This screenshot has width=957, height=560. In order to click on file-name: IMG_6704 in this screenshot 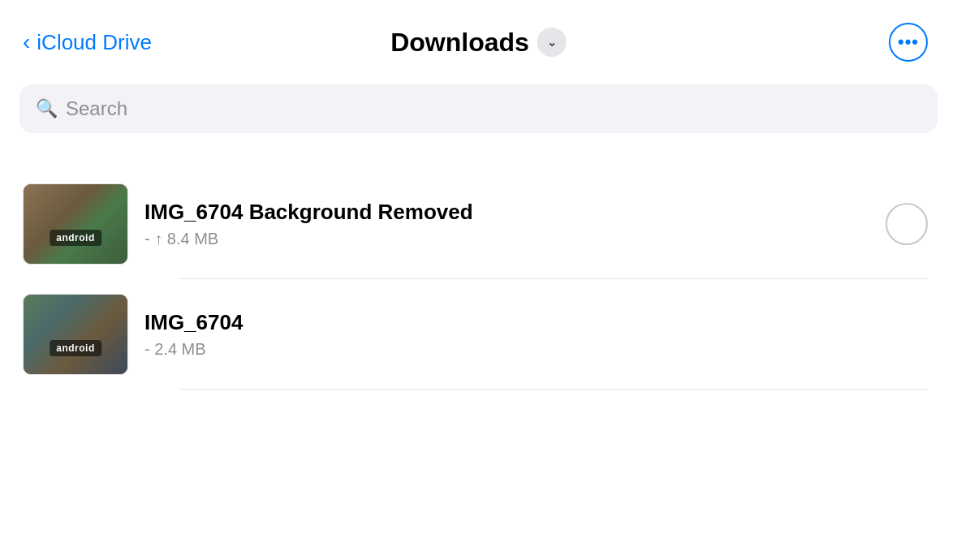, I will do `click(536, 323)`.